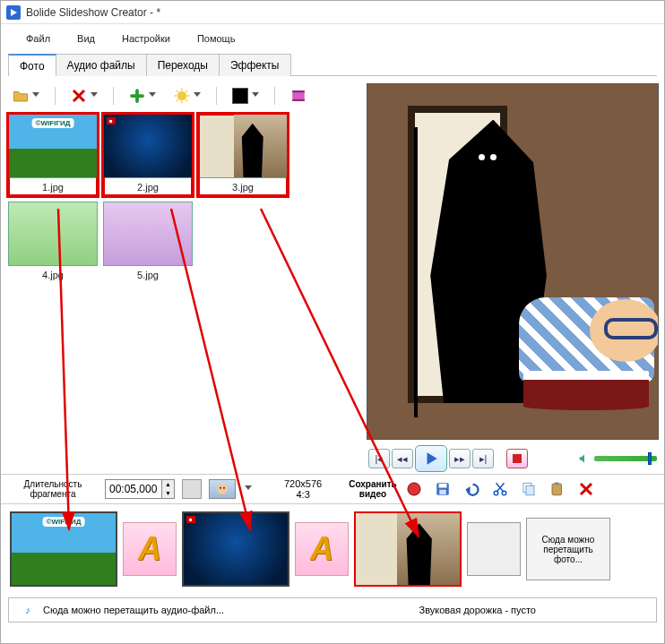 This screenshot has height=644, width=665. I want to click on thumbnail-item: 3.jpg, so click(243, 155).